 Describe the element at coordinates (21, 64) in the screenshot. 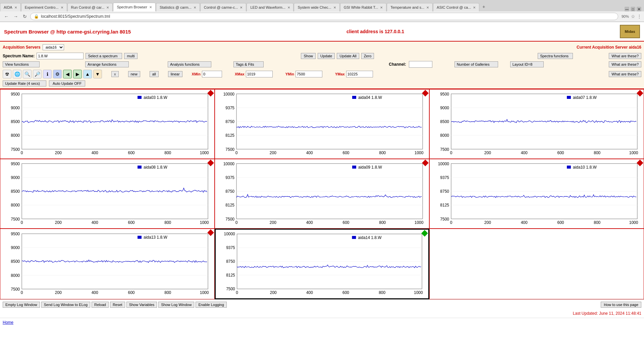

I see `view-functions-dropdown: View functions` at that location.